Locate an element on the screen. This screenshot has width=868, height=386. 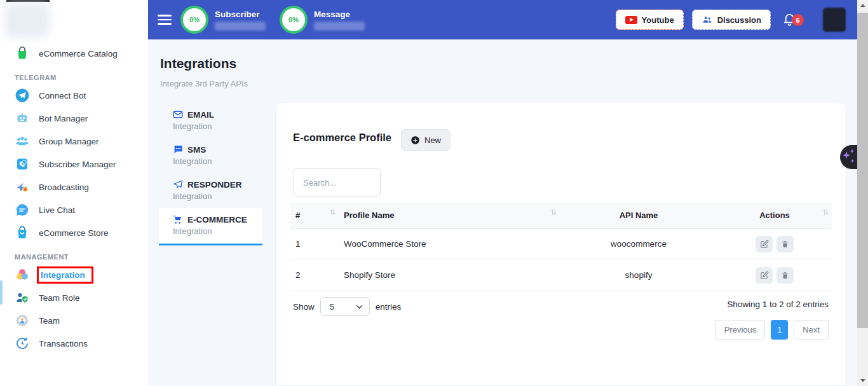
header-profile-name: Profile Name is located at coordinates (449, 216).